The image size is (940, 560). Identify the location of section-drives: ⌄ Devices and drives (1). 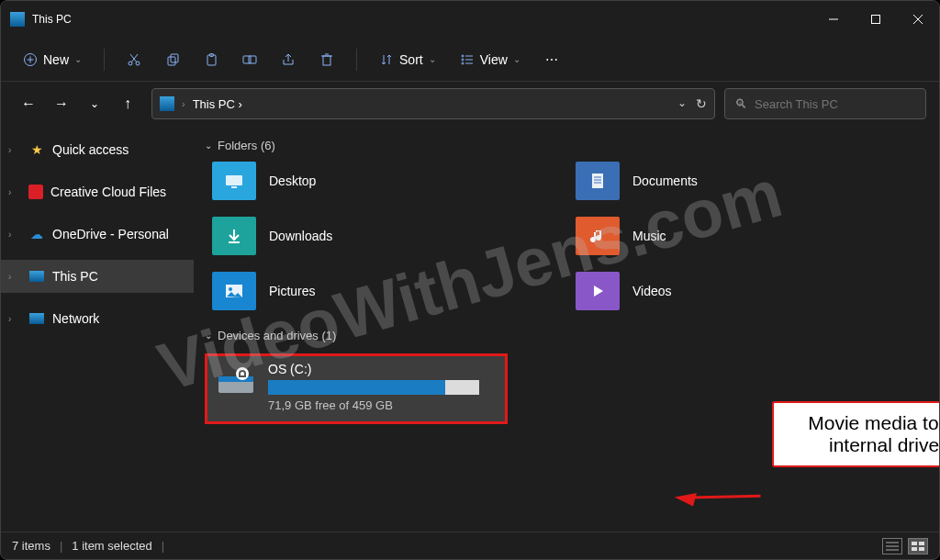
(567, 338).